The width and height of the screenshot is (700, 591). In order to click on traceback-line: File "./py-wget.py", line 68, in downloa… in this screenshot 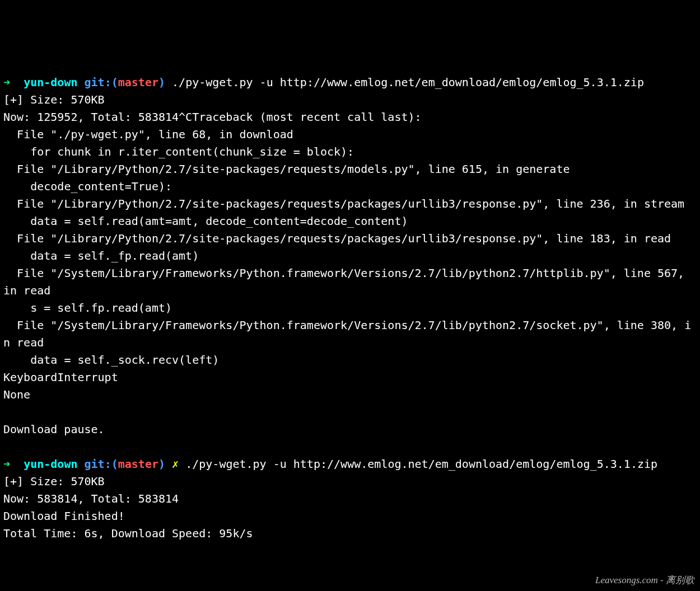, I will do `click(148, 134)`.